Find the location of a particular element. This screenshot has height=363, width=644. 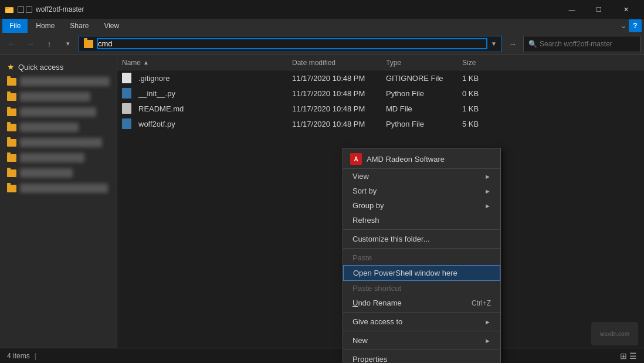

forward-button: → is located at coordinates (30, 44).